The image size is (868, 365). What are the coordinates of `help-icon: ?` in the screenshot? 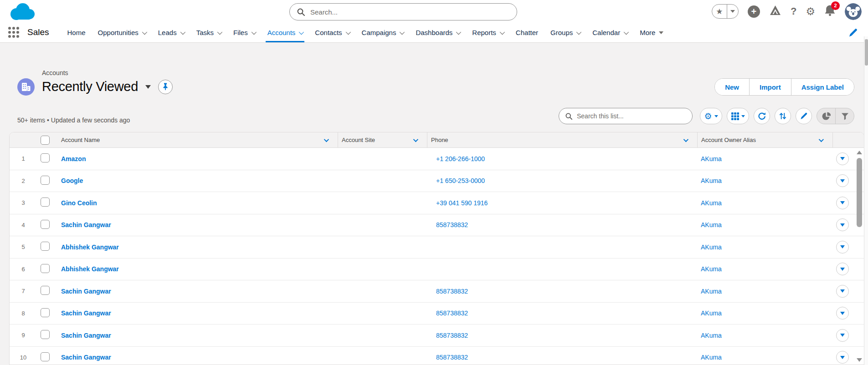 It's located at (794, 11).